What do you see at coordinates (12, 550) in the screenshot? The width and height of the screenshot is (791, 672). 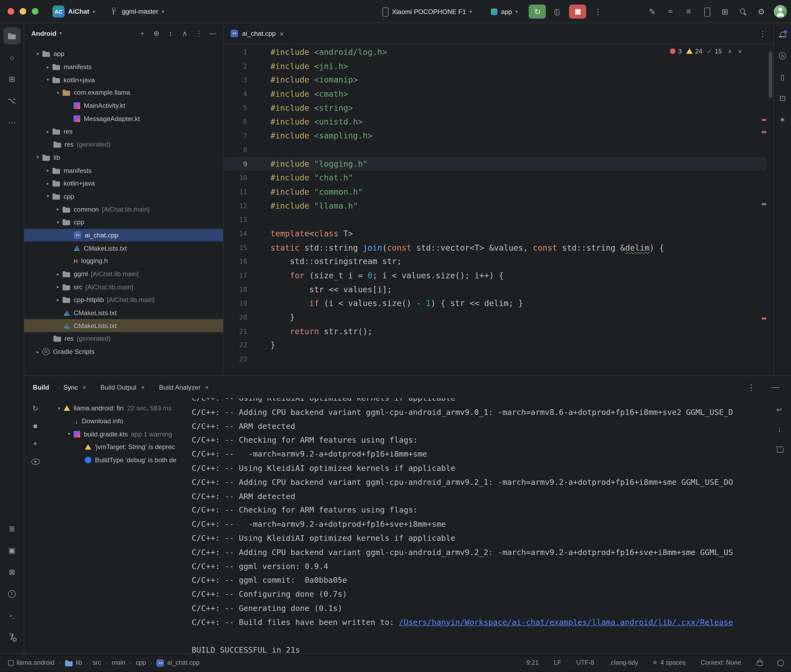 I see `packages-tool-button: ▣` at bounding box center [12, 550].